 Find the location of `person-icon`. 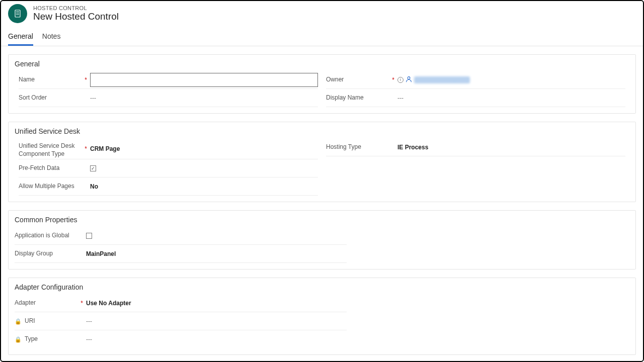

person-icon is located at coordinates (409, 80).